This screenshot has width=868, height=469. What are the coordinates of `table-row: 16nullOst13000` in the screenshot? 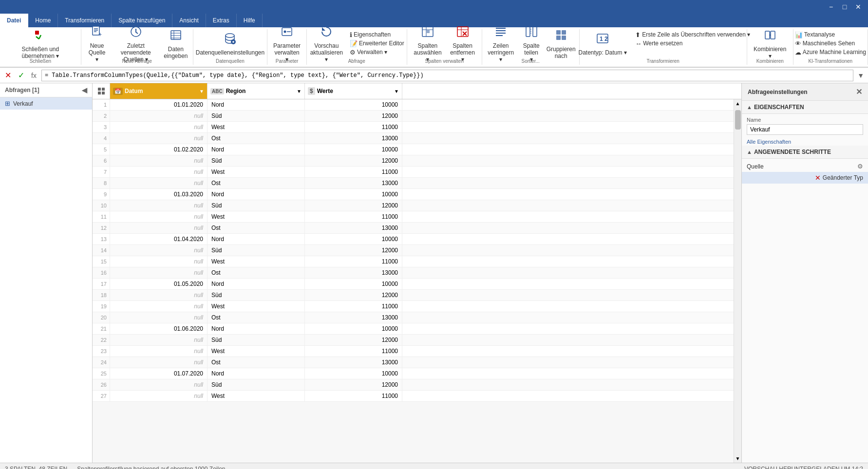 It's located at (413, 273).